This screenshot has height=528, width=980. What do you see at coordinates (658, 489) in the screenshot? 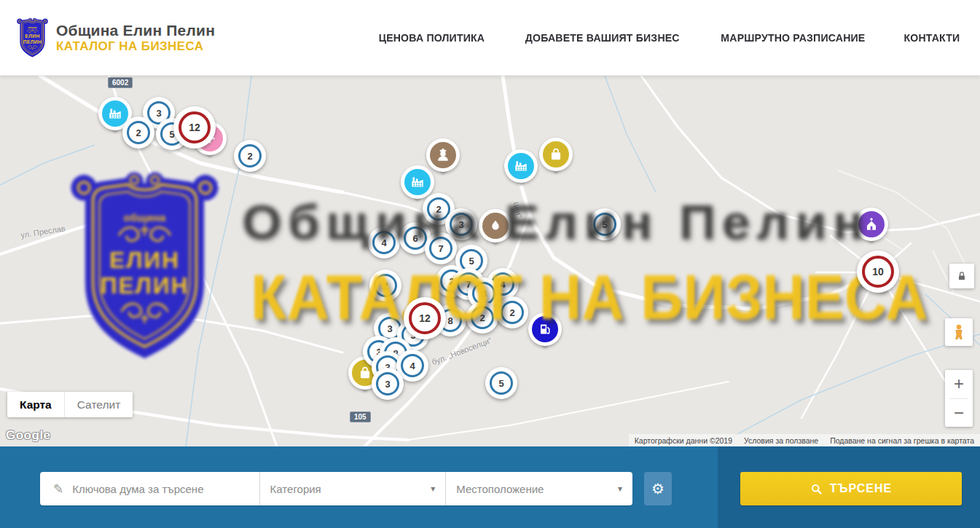
I see `advanced-settings-button: ⚙` at bounding box center [658, 489].